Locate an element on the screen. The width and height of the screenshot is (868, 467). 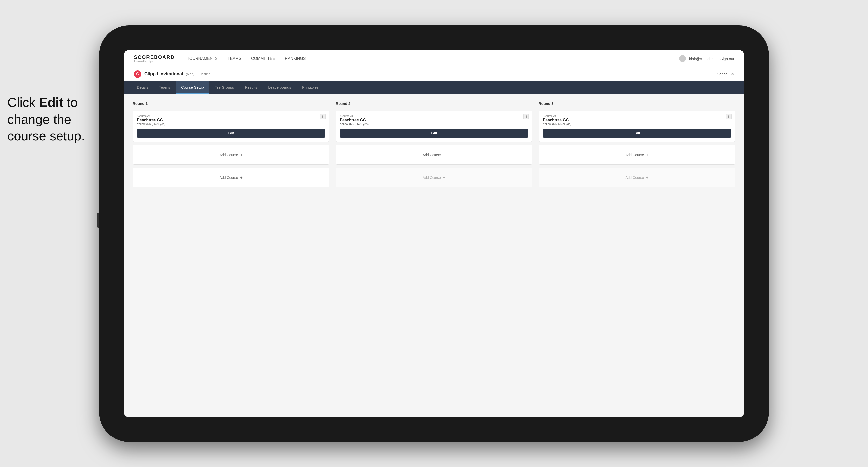
round-3-course-card: 🗑 (Course A) Peachtree GC Yellow (M) (66… is located at coordinates (637, 126).